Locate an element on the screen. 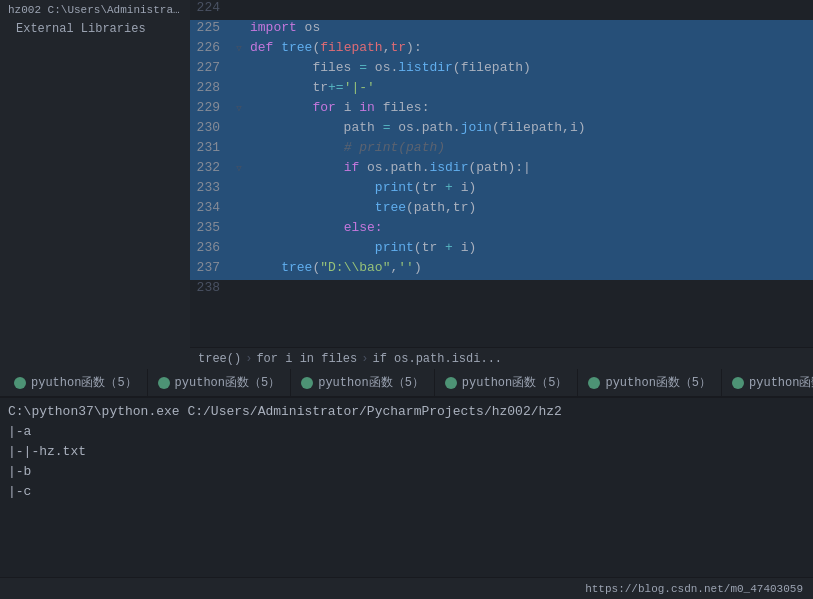 This screenshot has width=813, height=599. line-number: 231 is located at coordinates (211, 148).